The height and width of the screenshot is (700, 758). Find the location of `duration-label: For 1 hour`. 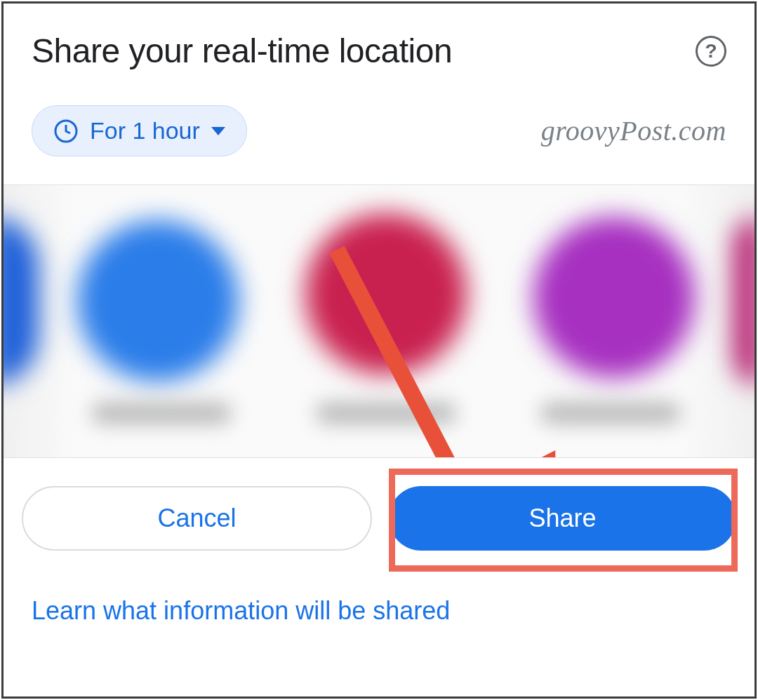

duration-label: For 1 hour is located at coordinates (145, 130).